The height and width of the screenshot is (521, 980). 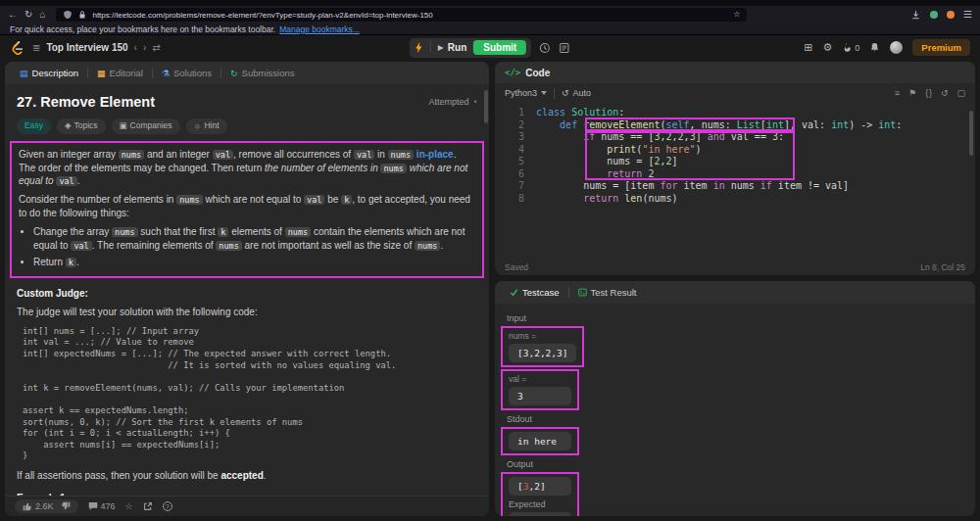 I want to click on timer-icon, so click(x=545, y=48).